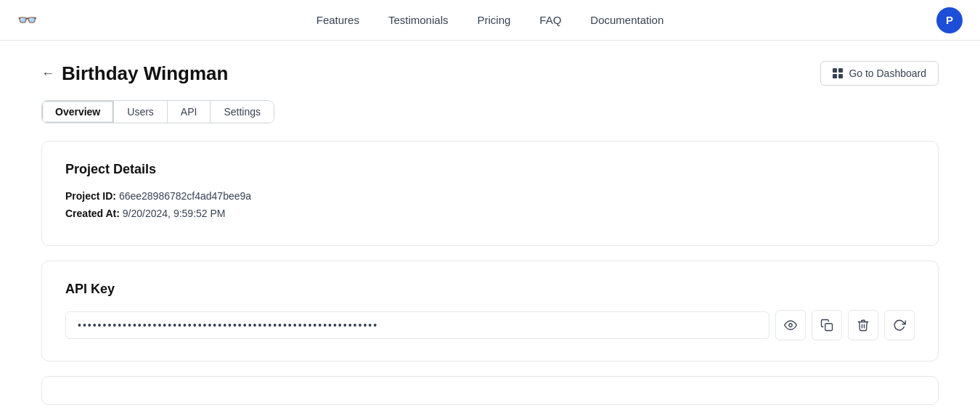 The image size is (980, 413). I want to click on dashboard-grid-icon, so click(838, 73).